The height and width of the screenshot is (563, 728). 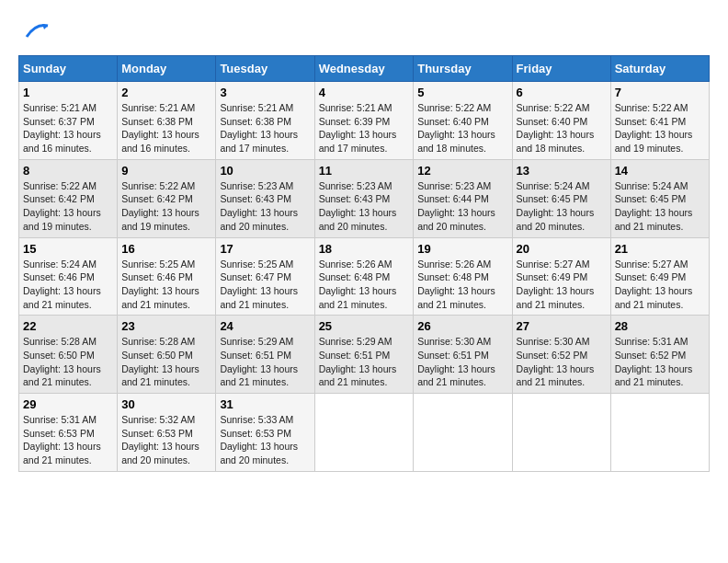 What do you see at coordinates (358, 128) in the screenshot?
I see `day-info: Sunrise: 5:21 AMSunset: 6:39 PMDaylight:…` at bounding box center [358, 128].